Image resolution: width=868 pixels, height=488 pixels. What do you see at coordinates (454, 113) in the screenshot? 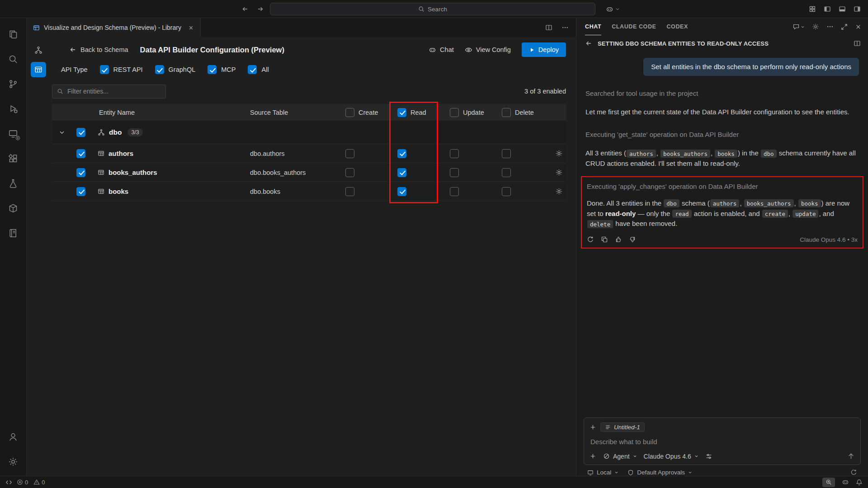
I see `update-all-checkbox` at bounding box center [454, 113].